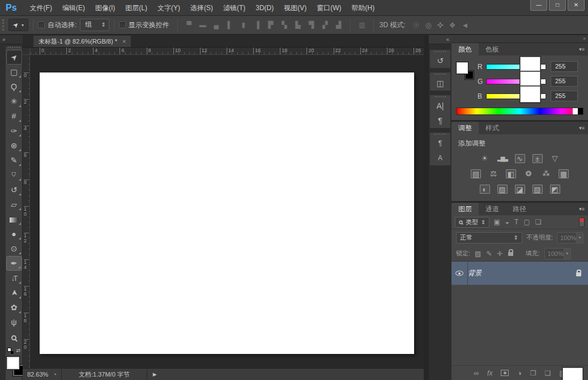 The width and height of the screenshot is (588, 380). What do you see at coordinates (476, 174) in the screenshot?
I see `hue-saturation-icon: ▤` at bounding box center [476, 174].